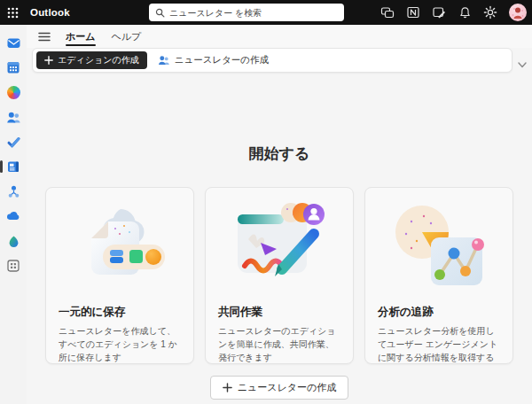  Describe the element at coordinates (13, 216) in the screenshot. I see `sidebar-item-onedrive` at that location.